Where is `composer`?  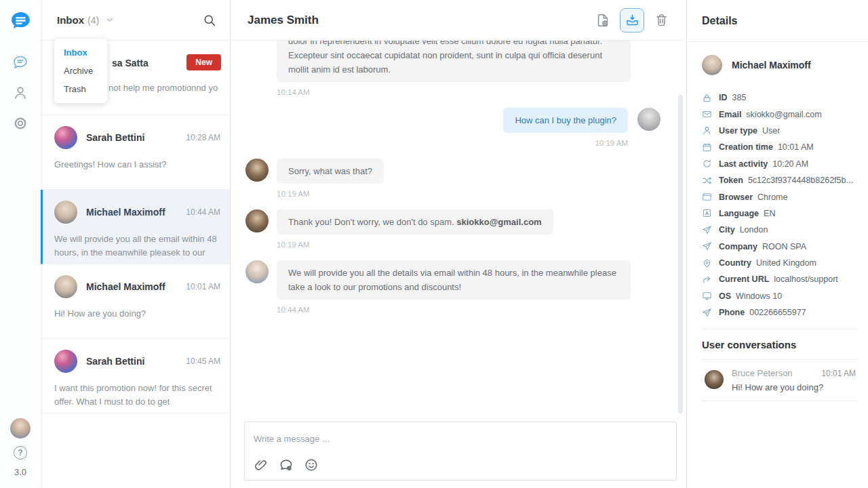 composer is located at coordinates (460, 451).